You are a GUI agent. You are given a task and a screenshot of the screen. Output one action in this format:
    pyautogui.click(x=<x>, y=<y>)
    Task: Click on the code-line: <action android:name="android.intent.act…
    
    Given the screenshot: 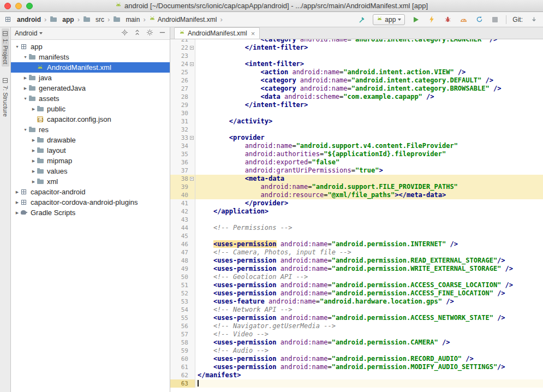 What is the action you would take?
    pyautogui.click(x=369, y=72)
    